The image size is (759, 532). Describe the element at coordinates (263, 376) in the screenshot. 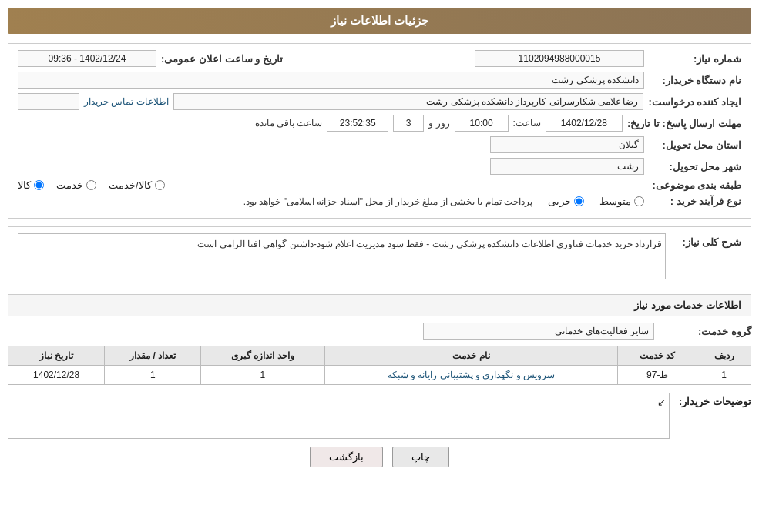

I see `cell-unit: 1` at that location.